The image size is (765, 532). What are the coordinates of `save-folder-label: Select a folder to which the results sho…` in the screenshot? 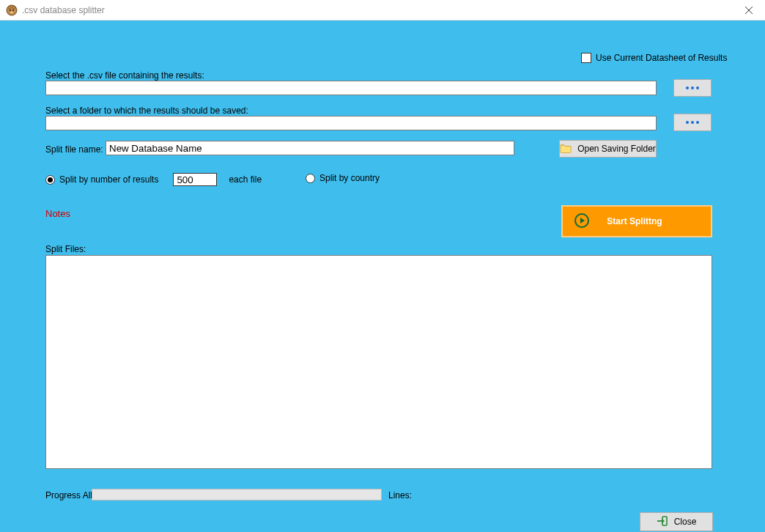 It's located at (147, 111).